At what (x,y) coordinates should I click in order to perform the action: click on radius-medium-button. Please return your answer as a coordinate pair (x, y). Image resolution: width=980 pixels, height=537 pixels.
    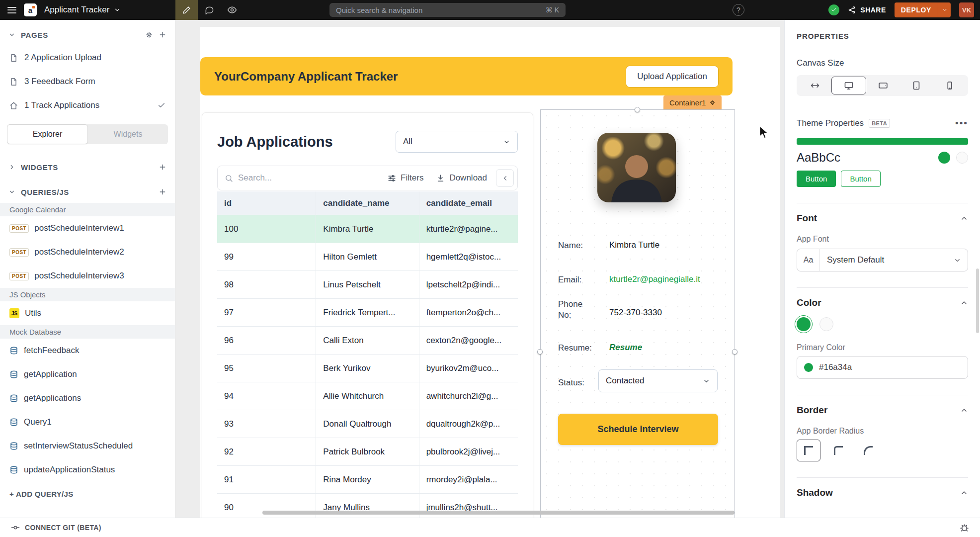
    Looking at the image, I should click on (838, 450).